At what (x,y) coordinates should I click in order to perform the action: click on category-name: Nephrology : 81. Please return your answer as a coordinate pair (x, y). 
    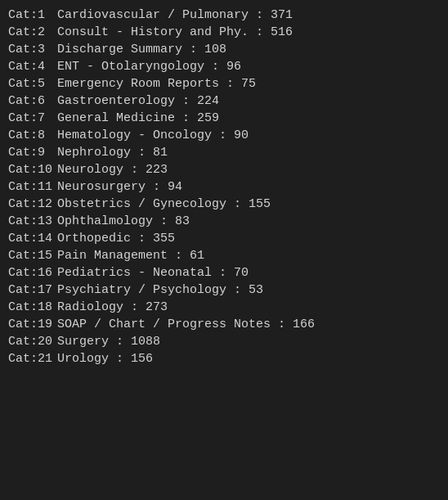
    Looking at the image, I should click on (113, 152).